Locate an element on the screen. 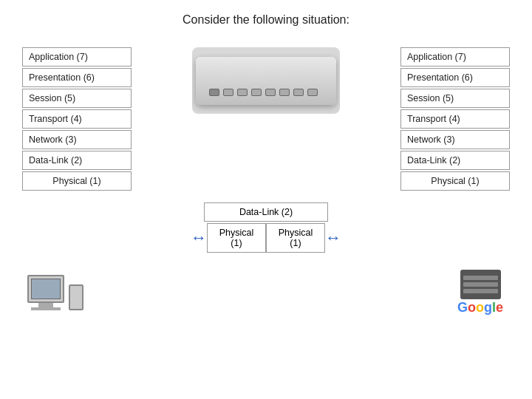 The height and width of the screenshot is (399, 532). google-logo: Google is located at coordinates (480, 307).